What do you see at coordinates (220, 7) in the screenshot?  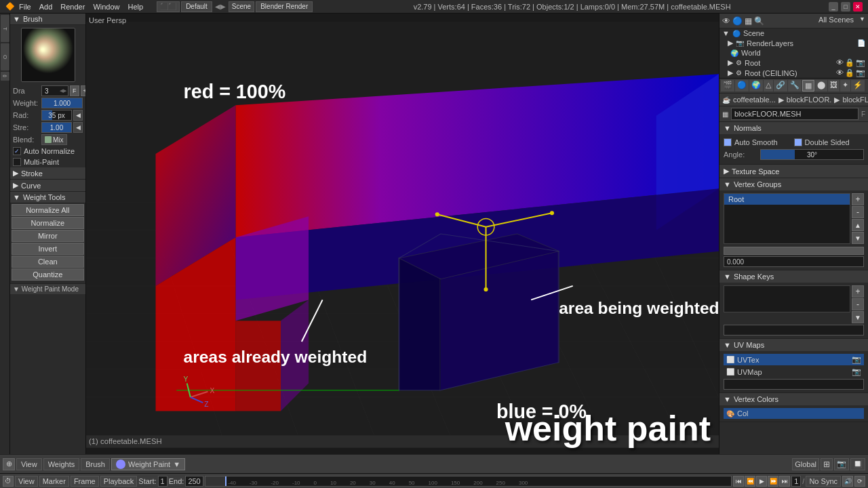 I see `layout-arrows: ◀▶` at bounding box center [220, 7].